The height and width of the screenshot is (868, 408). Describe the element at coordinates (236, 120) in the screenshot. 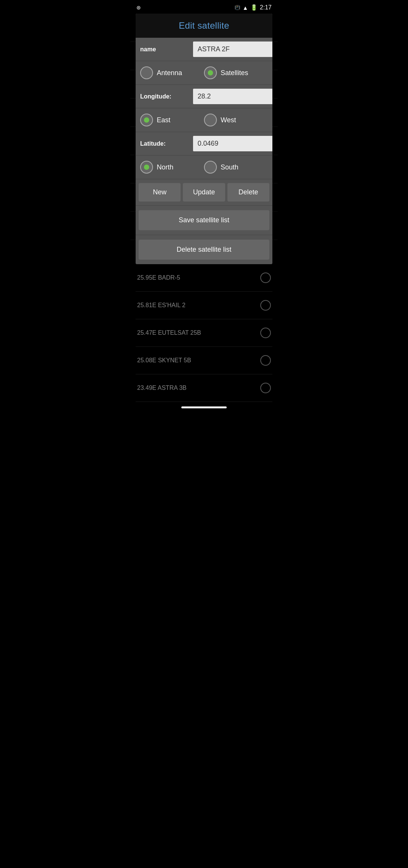

I see `west-group: West` at that location.